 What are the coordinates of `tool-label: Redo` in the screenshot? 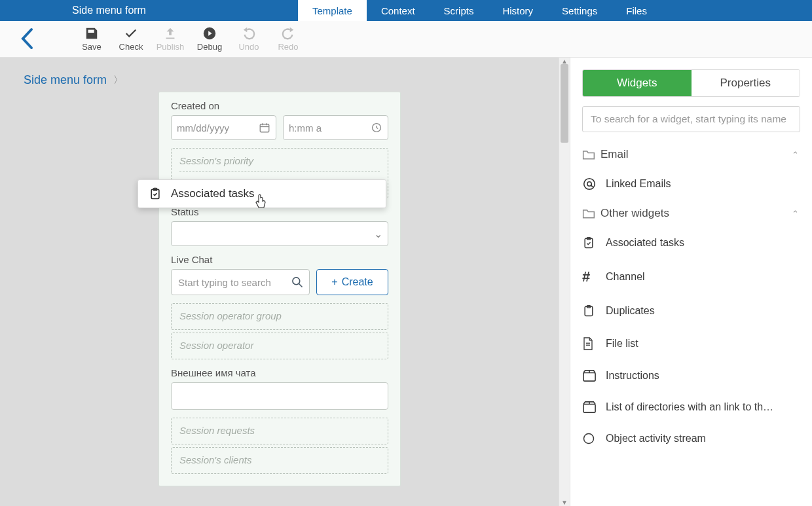 It's located at (288, 47).